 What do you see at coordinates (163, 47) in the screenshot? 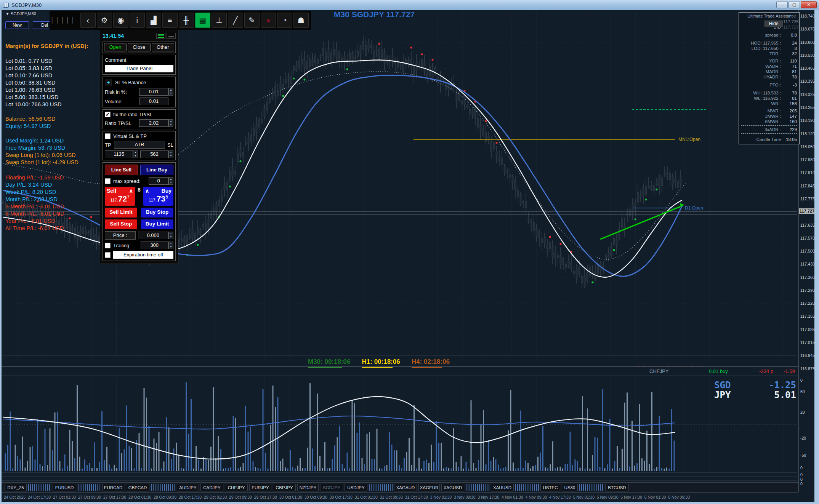
I see `trade-panel-tab: Other` at bounding box center [163, 47].